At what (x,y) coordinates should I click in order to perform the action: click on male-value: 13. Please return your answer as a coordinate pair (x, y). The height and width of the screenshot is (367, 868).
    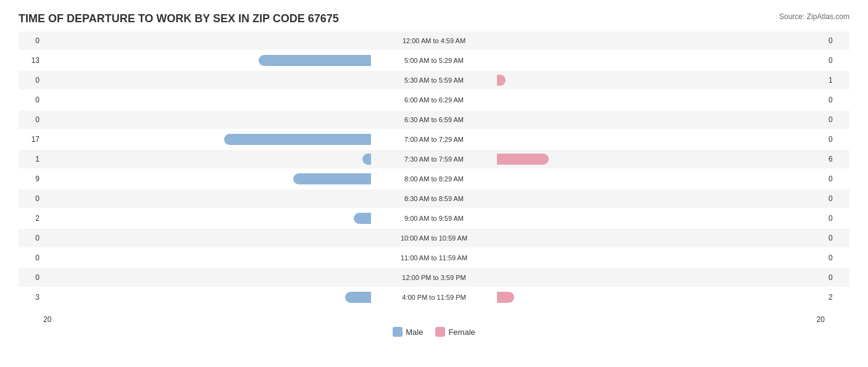
    Looking at the image, I should click on (31, 60).